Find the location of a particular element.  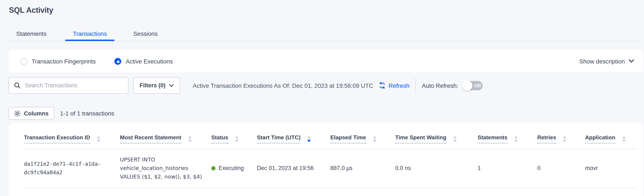

vertical-divider is located at coordinates (416, 85).